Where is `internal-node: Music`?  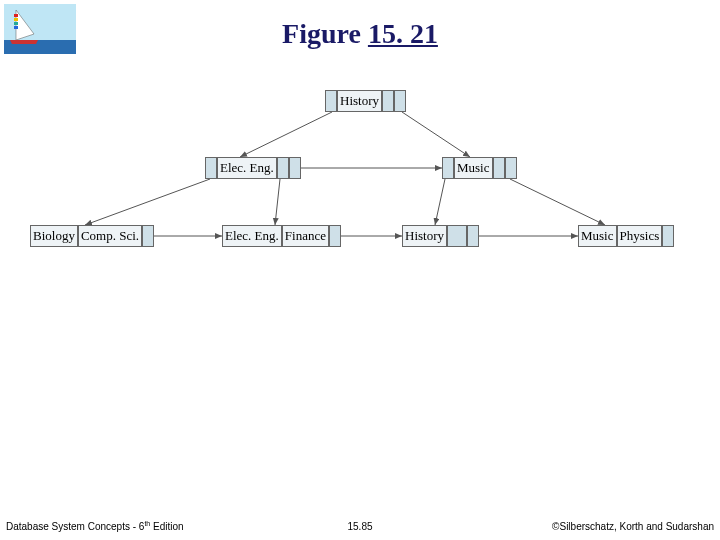 internal-node: Music is located at coordinates (480, 168).